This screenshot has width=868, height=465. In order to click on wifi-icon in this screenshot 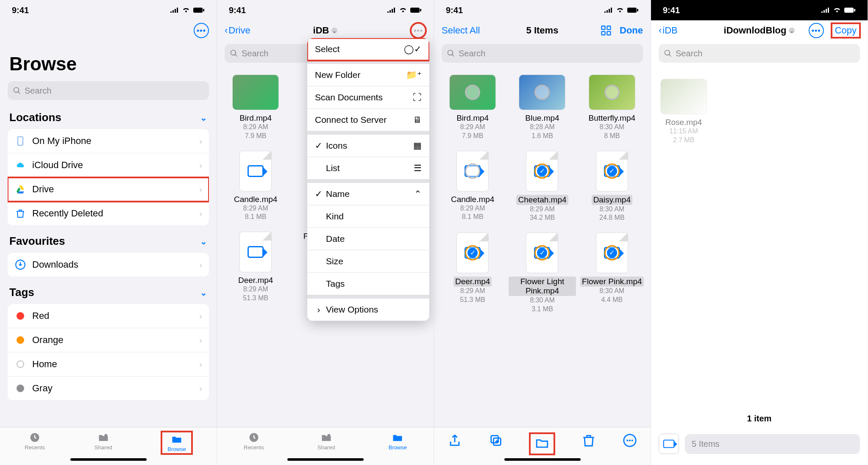, I will do `click(186, 10)`.